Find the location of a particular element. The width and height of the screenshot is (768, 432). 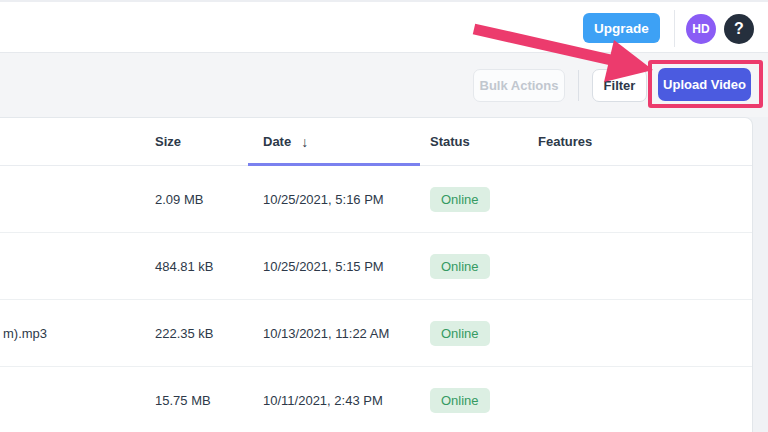

column-header-features: Features is located at coordinates (640, 142).